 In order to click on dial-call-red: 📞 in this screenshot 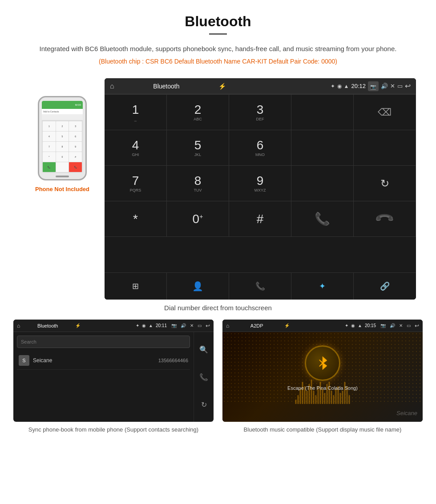, I will do `click(385, 219)`.